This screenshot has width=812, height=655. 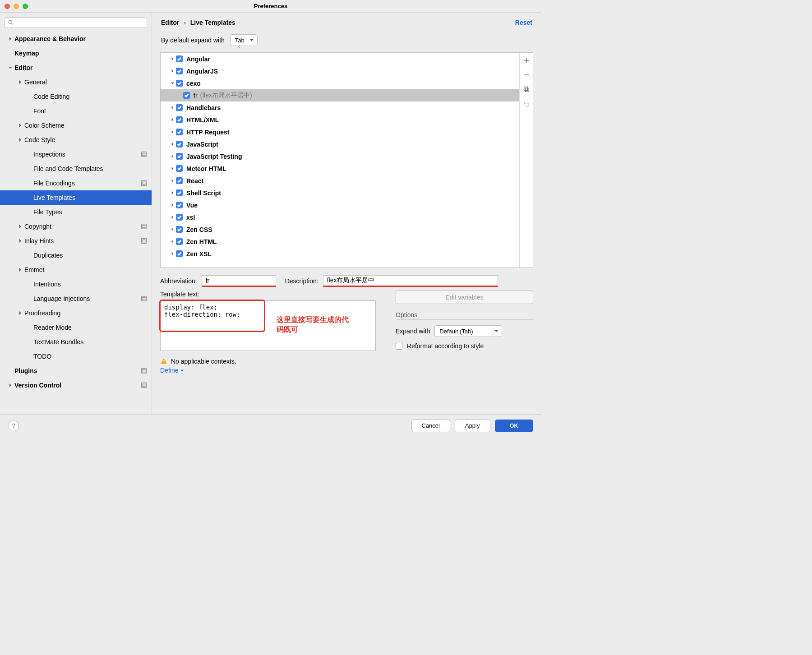 What do you see at coordinates (76, 255) in the screenshot?
I see `sidebar-item-duplicates: Duplicates` at bounding box center [76, 255].